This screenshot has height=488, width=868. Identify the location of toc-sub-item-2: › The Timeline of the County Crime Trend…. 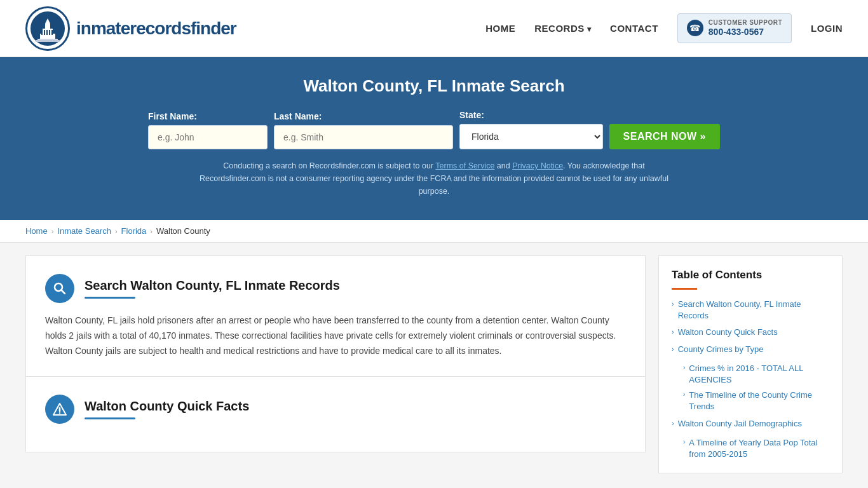
(756, 401).